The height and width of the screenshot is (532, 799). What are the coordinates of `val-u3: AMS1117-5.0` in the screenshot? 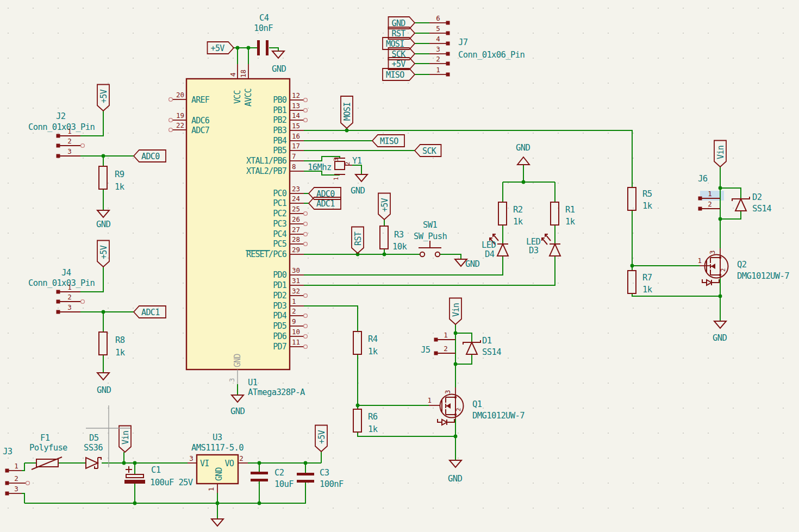 It's located at (217, 448).